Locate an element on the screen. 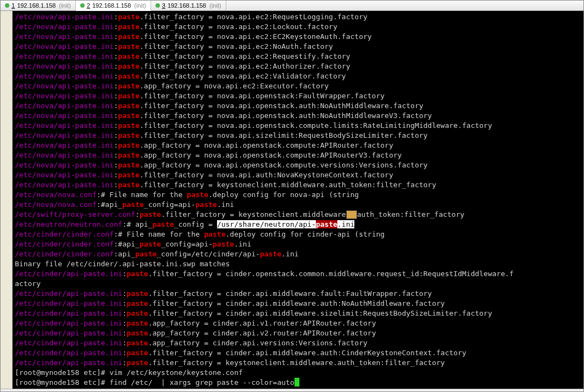 Image resolution: width=584 pixels, height=392 pixels. shell-prompt-active: [root@mynode158 etc]# find /etc/ | xargs… is located at coordinates (298, 383).